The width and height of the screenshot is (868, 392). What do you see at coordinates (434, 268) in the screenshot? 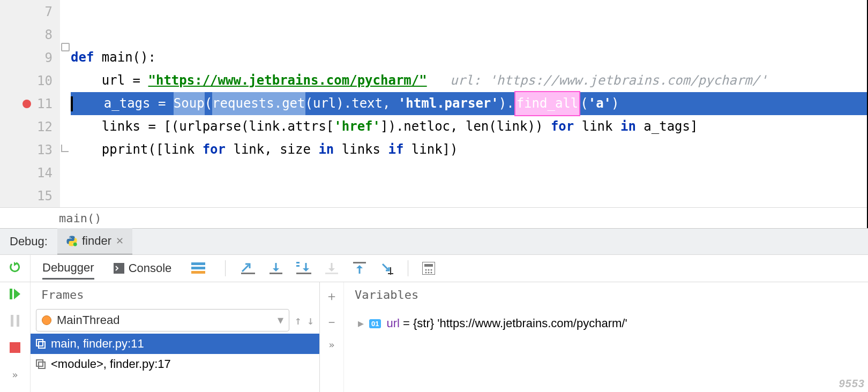
I see `debugger-toolbar: Debugger Console` at bounding box center [434, 268].